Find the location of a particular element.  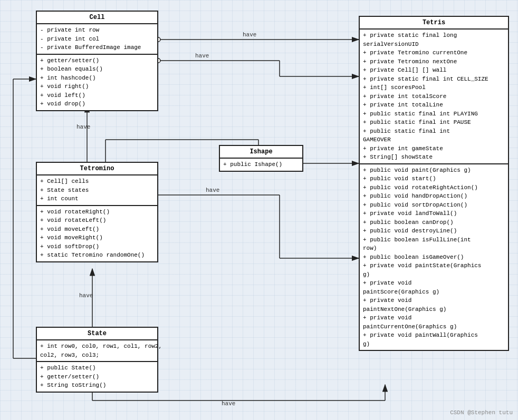

tetromino-method-4: + void moveRight() is located at coordinates (97, 238).